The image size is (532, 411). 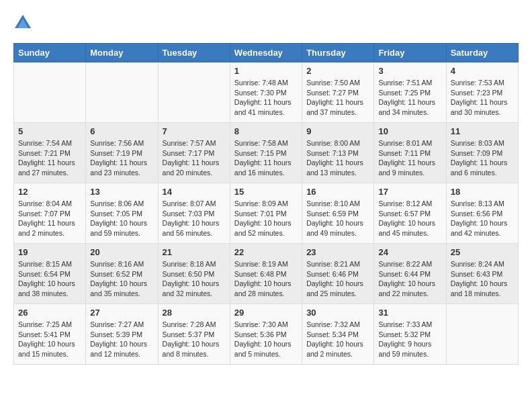 I want to click on cell-text: Sunrise: 7:33 AM, so click(x=410, y=325).